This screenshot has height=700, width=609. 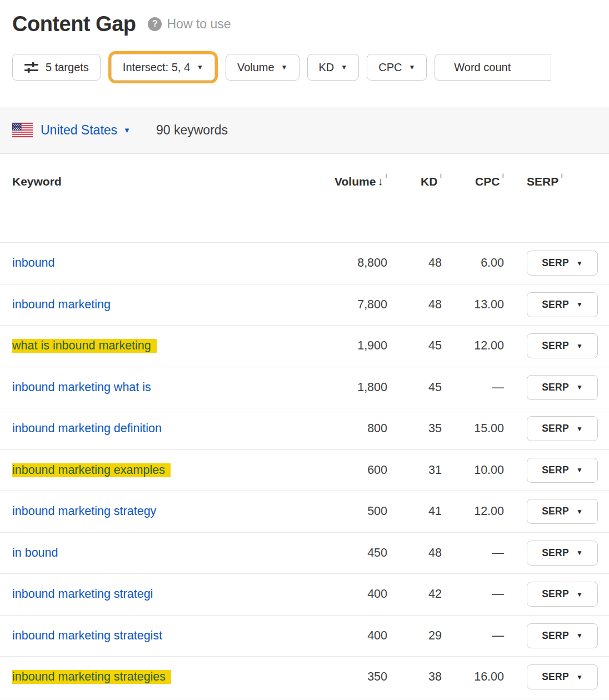 What do you see at coordinates (167, 594) in the screenshot?
I see `keyword-cell: inbound marketing strategi` at bounding box center [167, 594].